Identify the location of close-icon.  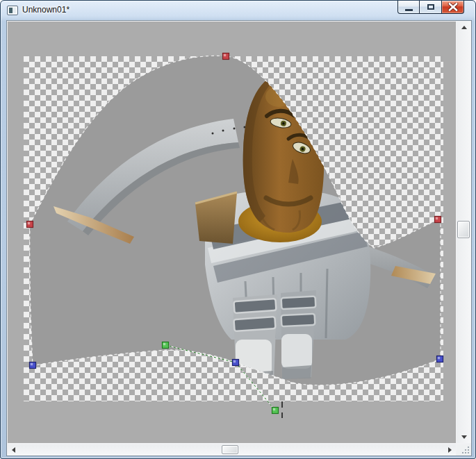
(453, 7).